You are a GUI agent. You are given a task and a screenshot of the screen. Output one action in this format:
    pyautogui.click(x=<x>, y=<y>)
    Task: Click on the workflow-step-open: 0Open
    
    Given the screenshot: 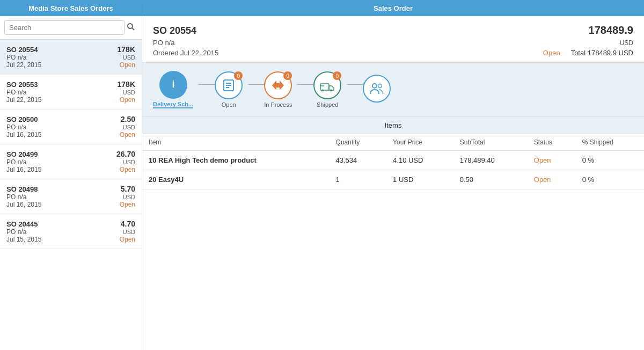 What is the action you would take?
    pyautogui.click(x=229, y=90)
    